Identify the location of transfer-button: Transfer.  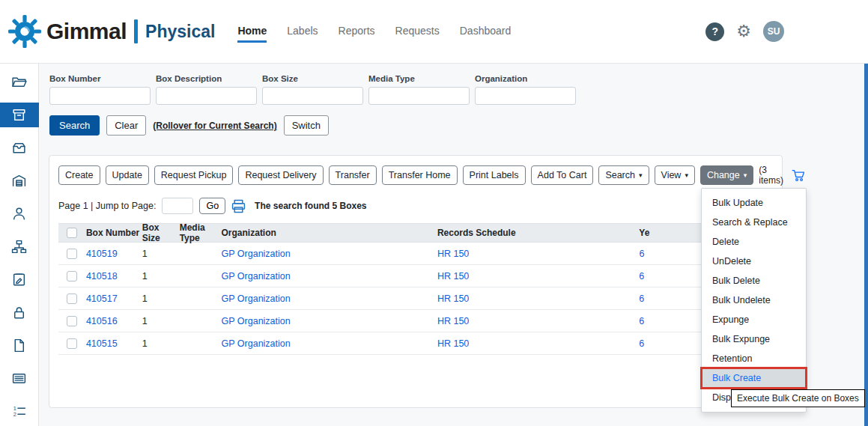
(353, 175).